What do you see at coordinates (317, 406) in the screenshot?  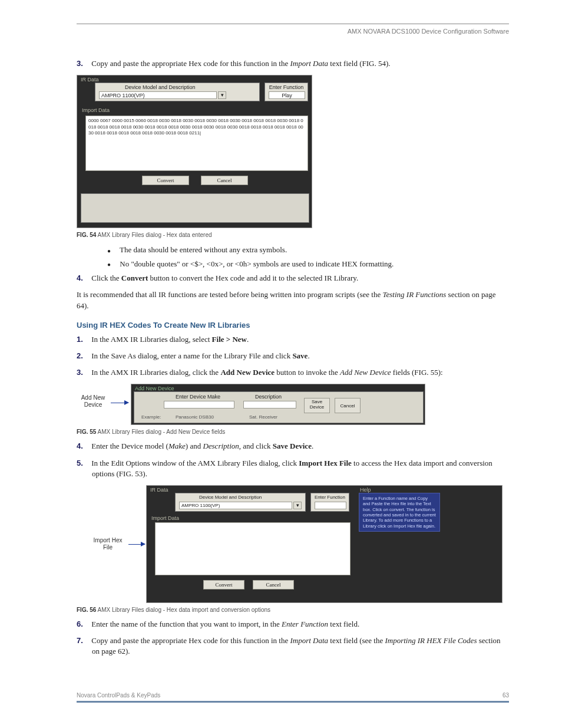 I see `save-device-button: Save Device` at bounding box center [317, 406].